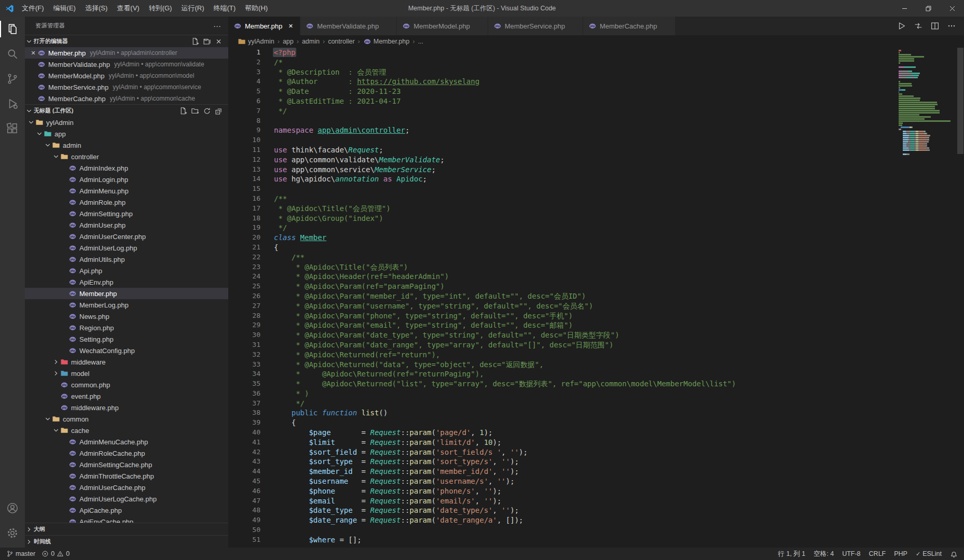 Image resolution: width=964 pixels, height=560 pixels. What do you see at coordinates (562, 257) in the screenshot?
I see `code-line: 22 /**` at bounding box center [562, 257].